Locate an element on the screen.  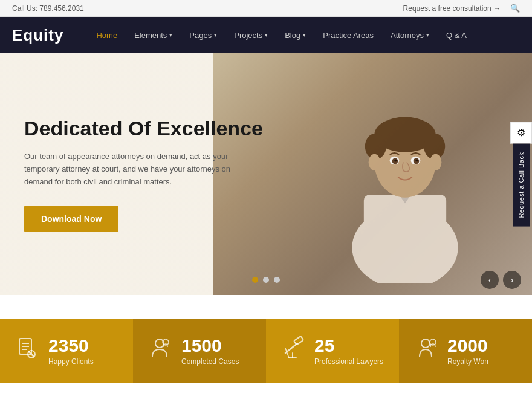
nav-menu: Home Elements ▾ Pages ▾ Projects ▾ Blog is located at coordinates (281, 35).